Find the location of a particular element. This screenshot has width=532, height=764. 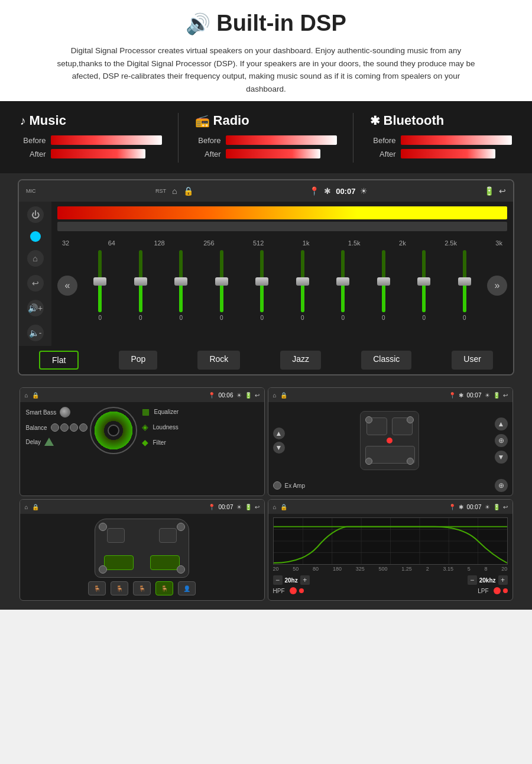

seat-icon-4-active: 🪑 is located at coordinates (164, 588).